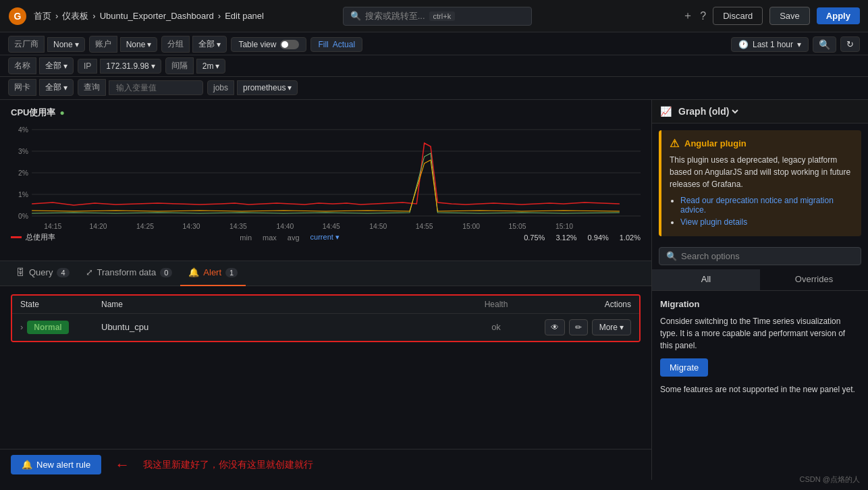 The height and width of the screenshot is (490, 868). What do you see at coordinates (157, 16) in the screenshot?
I see `breadcrumb-dashboard: Ubuntu_Exporter_Dashboard` at bounding box center [157, 16].